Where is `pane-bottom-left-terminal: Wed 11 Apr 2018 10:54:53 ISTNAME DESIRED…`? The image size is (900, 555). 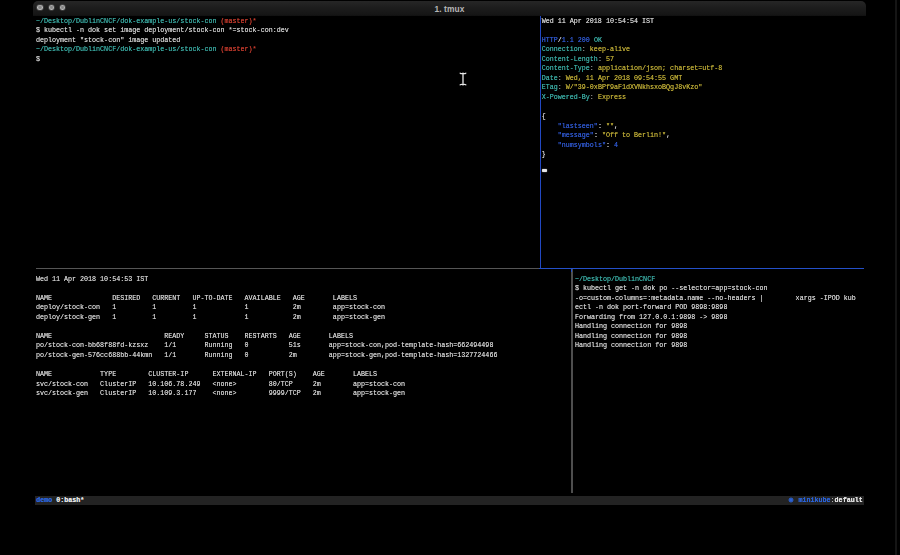
pane-bottom-left-terminal: Wed 11 Apr 2018 10:54:53 ISTNAME DESIRED… is located at coordinates (267, 337).